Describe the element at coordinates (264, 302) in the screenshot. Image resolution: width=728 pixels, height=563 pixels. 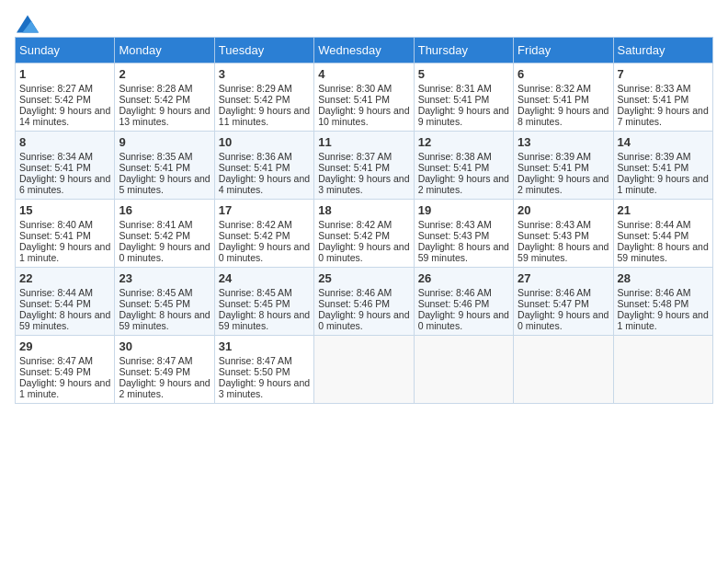
I see `calendar-cell: 24Sunrise: 8:45 AMSunset: 5:45 PMDayligh…` at that location.